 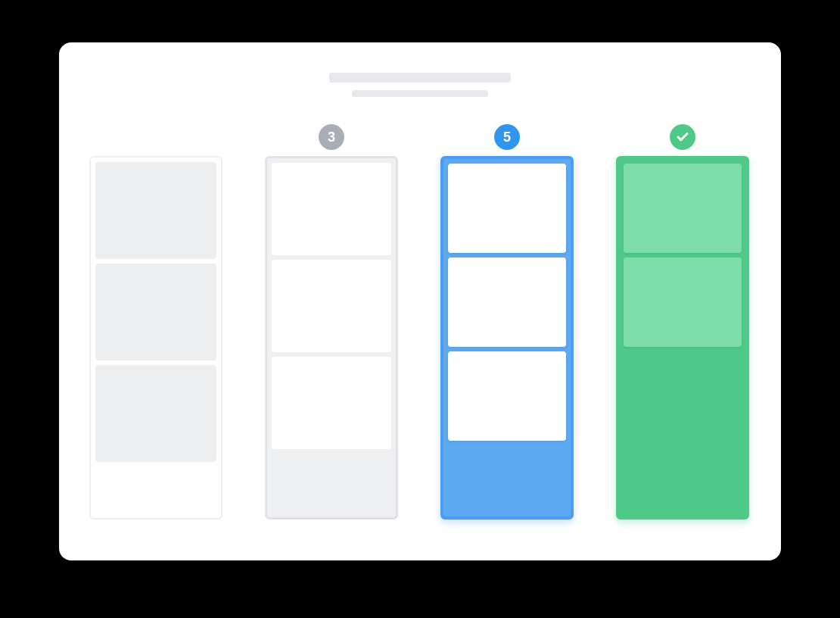 What do you see at coordinates (507, 137) in the screenshot?
I see `count-badge: 5` at bounding box center [507, 137].